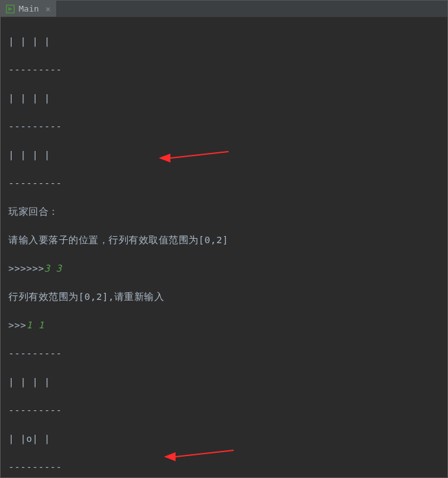 The width and height of the screenshot is (448, 478). What do you see at coordinates (48, 9) in the screenshot?
I see `close-icon: ×` at bounding box center [48, 9].